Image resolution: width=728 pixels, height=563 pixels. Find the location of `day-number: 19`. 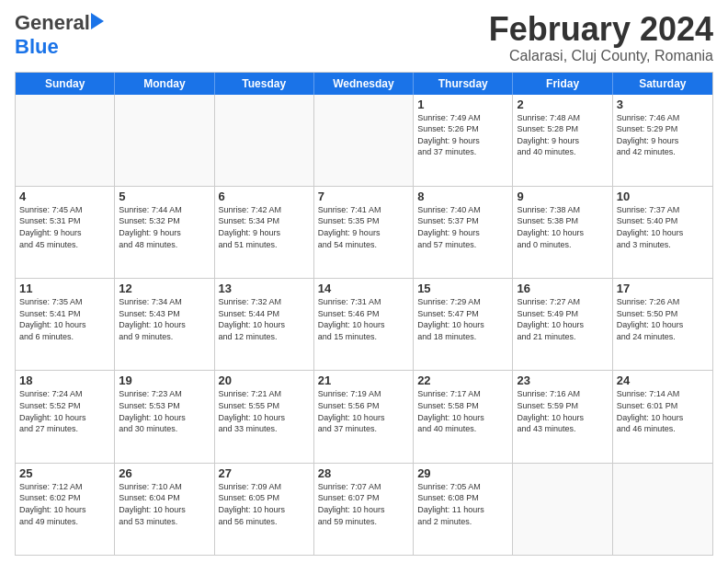

day-number: 19 is located at coordinates (164, 381).